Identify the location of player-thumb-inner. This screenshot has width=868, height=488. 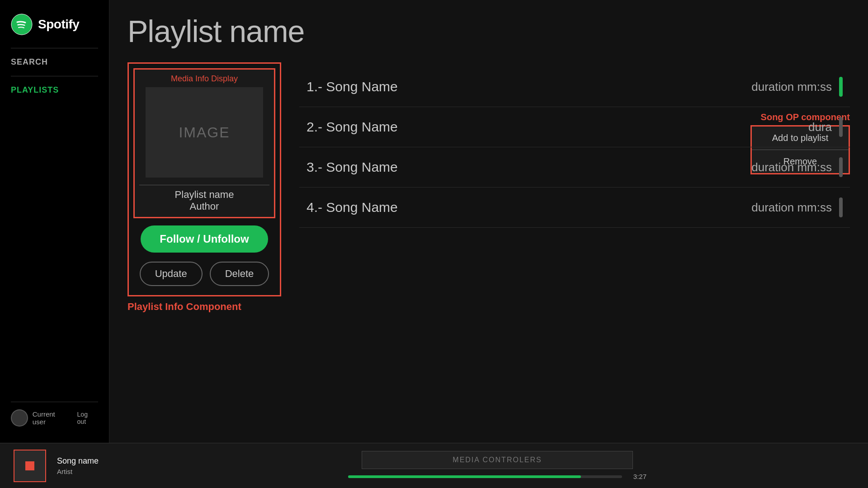
(30, 466).